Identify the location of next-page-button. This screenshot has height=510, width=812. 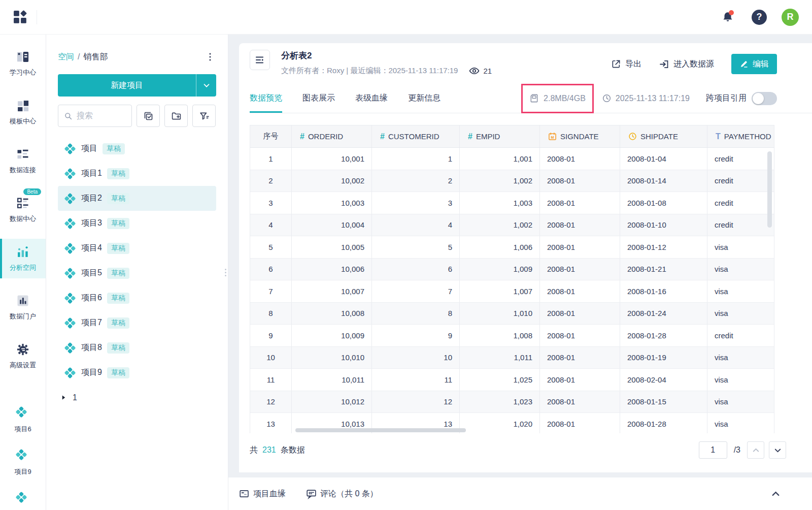
(777, 450).